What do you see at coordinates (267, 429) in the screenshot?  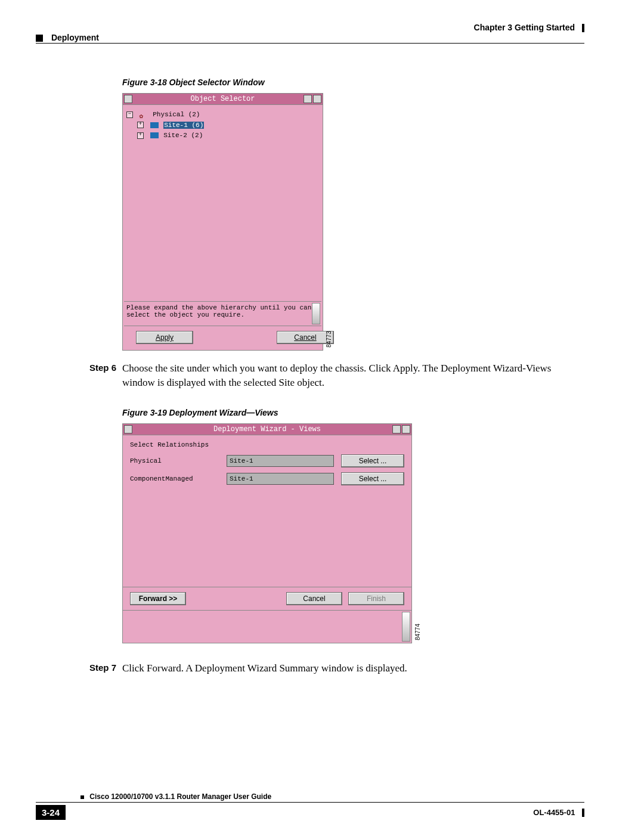 I see `deployment-wizard-title: Deployment Wizard - Views` at bounding box center [267, 429].